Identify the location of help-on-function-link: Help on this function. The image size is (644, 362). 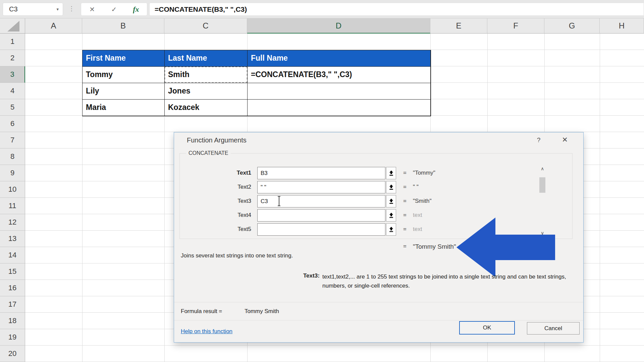
(207, 331).